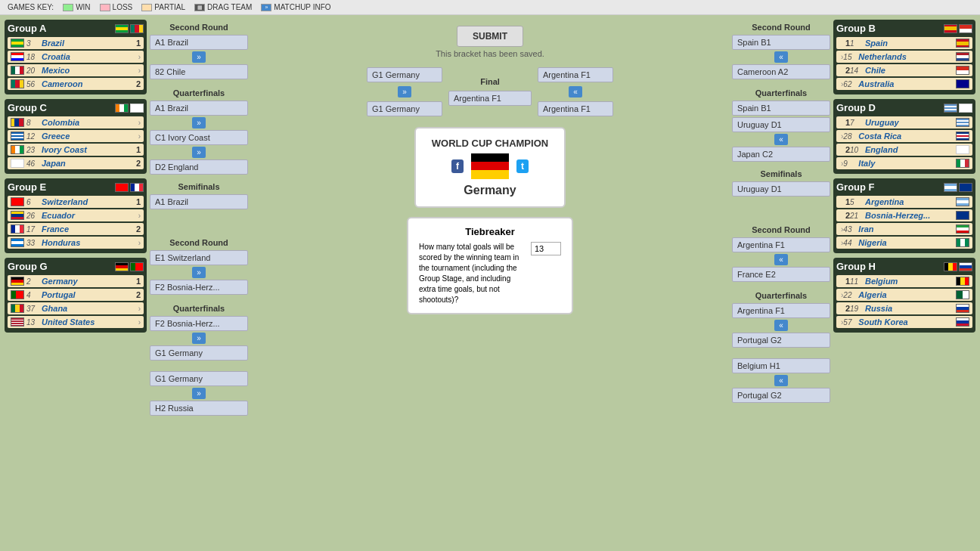 The image size is (980, 551). What do you see at coordinates (904, 163) in the screenshot?
I see `team-row: › 9 Italy` at bounding box center [904, 163].